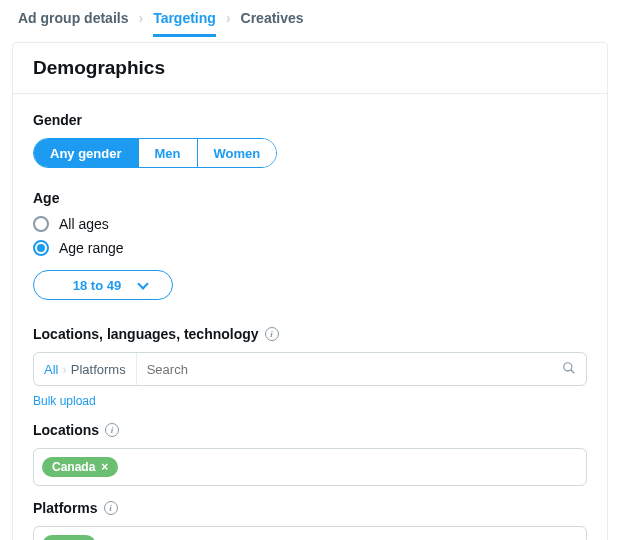  I want to click on age-range-dropdown: 18 to 49, so click(103, 285).